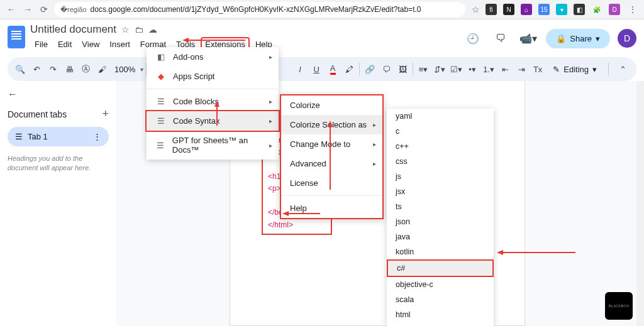  What do you see at coordinates (473, 38) in the screenshot?
I see `history-icon: 🕘` at bounding box center [473, 38].